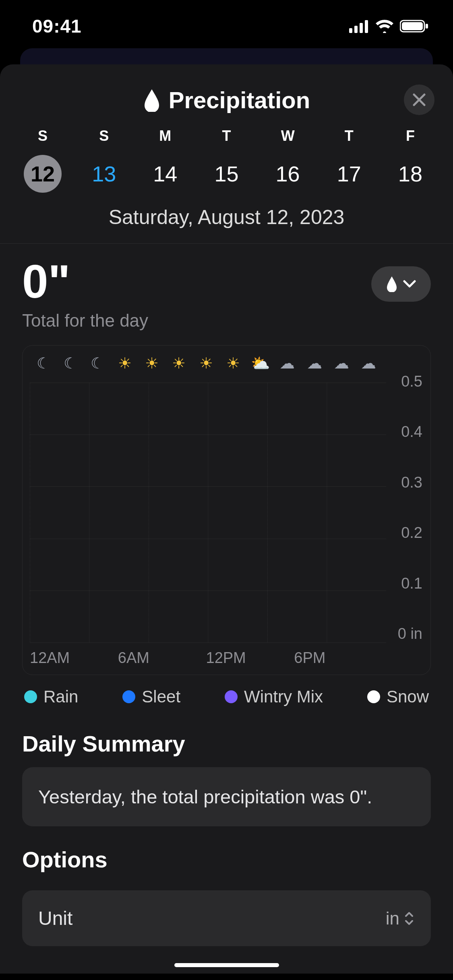  What do you see at coordinates (414, 26) in the screenshot?
I see `battery-icon` at bounding box center [414, 26].